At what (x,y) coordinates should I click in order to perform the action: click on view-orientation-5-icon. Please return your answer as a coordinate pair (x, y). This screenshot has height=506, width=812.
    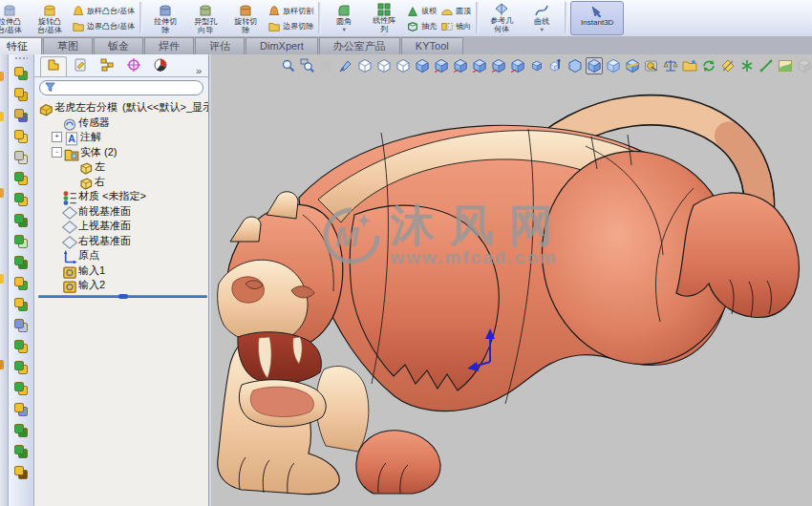
    Looking at the image, I should click on (518, 66).